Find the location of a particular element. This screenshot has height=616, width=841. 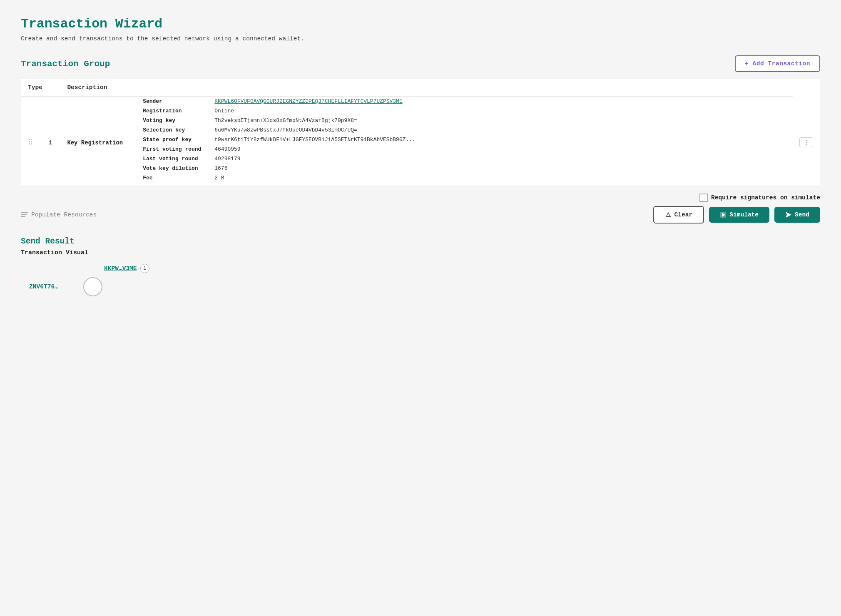

description-value: Online is located at coordinates (497, 111).